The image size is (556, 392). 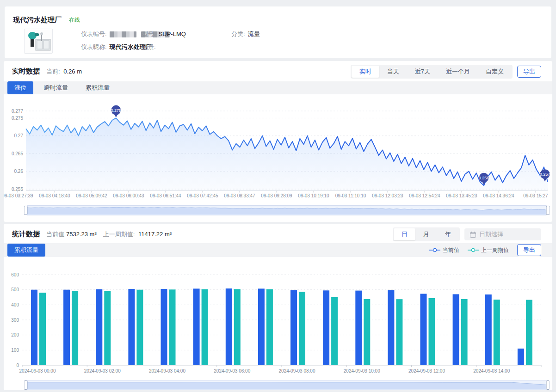 What do you see at coordinates (426, 371) in the screenshot?
I see `bar-x-tick-label: 2024-09-03 12:00` at bounding box center [426, 371].